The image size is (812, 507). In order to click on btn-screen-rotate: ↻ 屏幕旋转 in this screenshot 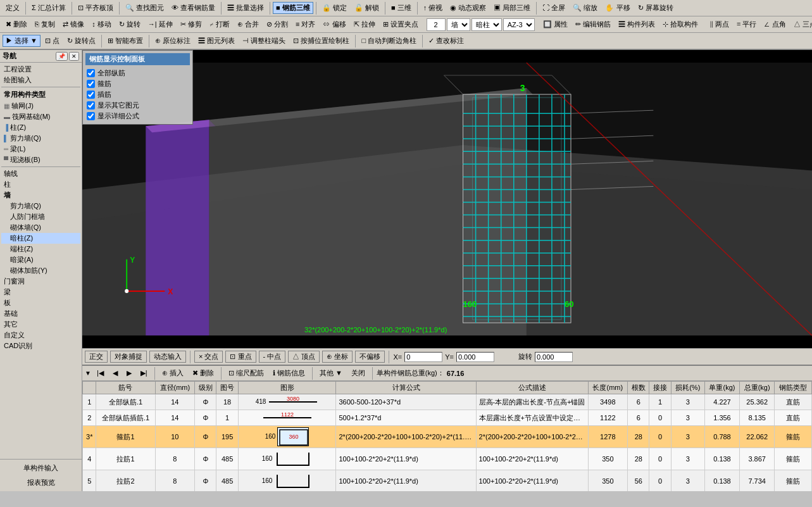, I will do `click(656, 8)`.